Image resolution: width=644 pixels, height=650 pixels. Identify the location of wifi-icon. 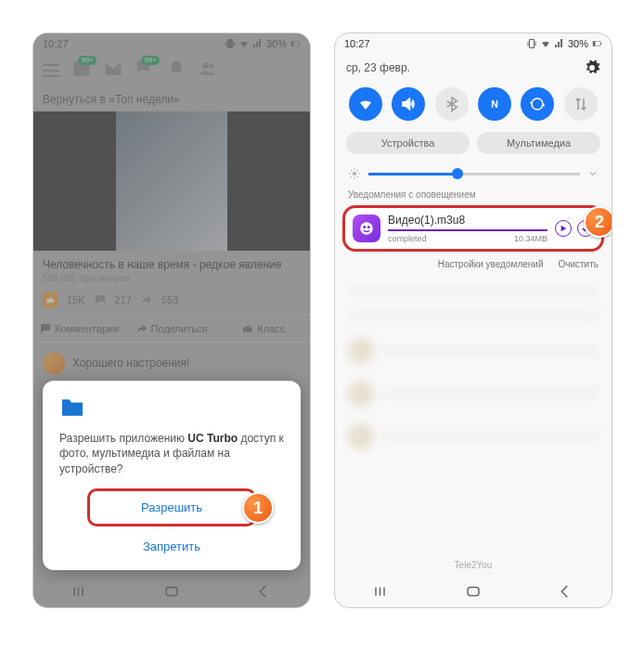
(546, 44).